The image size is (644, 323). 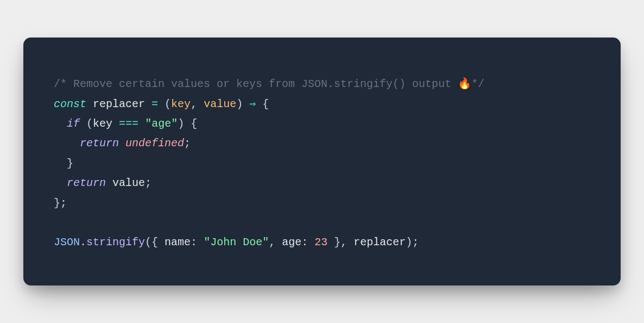 What do you see at coordinates (187, 144) in the screenshot?
I see `semi-1: ;` at bounding box center [187, 144].